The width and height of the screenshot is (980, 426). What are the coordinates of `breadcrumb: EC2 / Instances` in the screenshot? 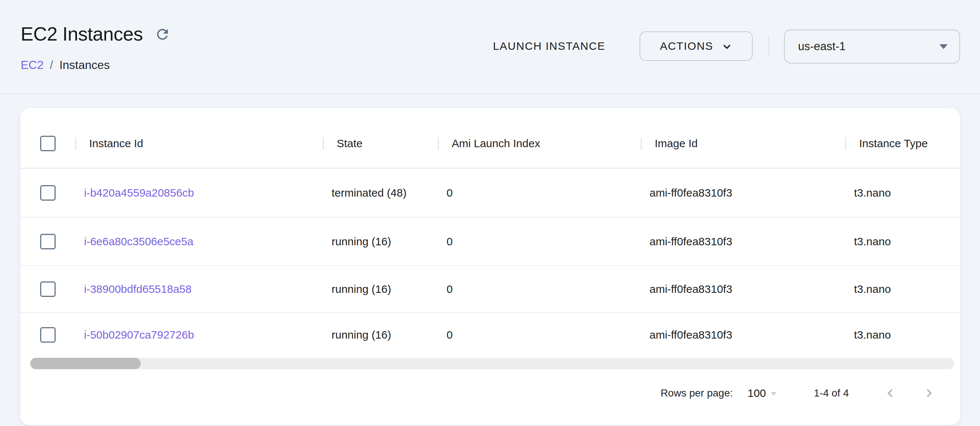 It's located at (65, 65).